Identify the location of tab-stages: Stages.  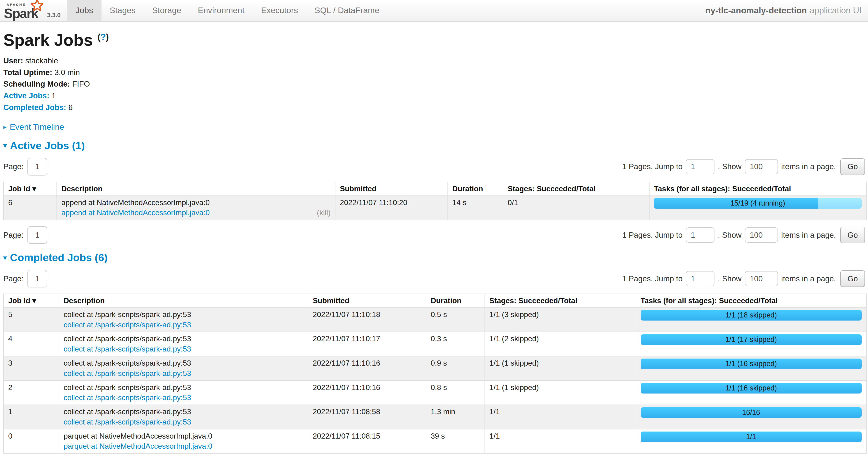
(123, 11).